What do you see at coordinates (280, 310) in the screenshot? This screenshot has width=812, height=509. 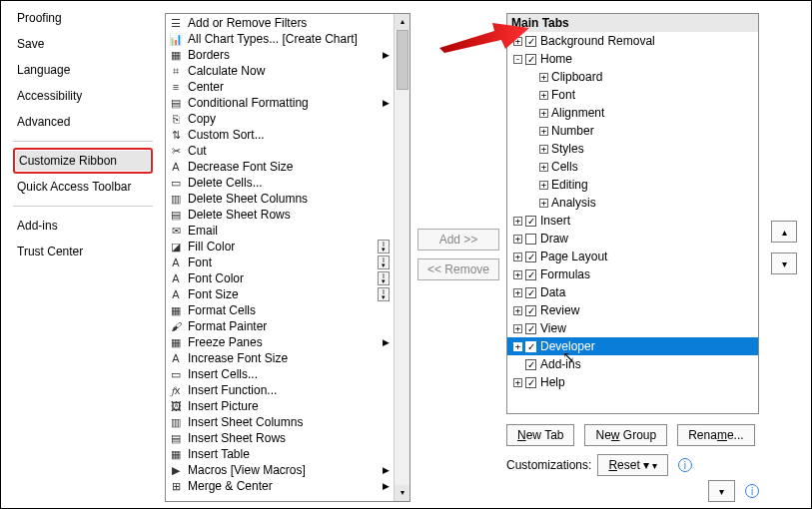 I see `command-item: ▦Format Cells` at bounding box center [280, 310].